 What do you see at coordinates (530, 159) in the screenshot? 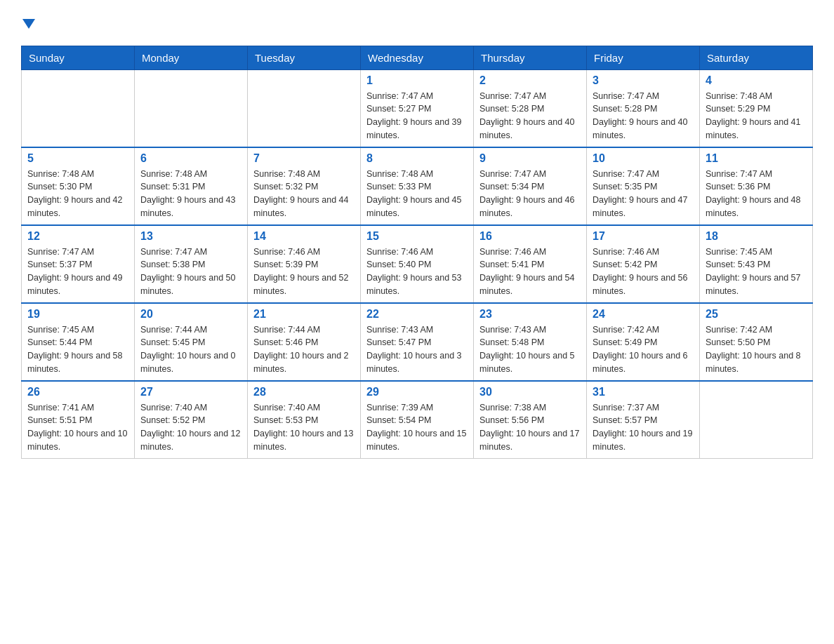
I see `day-number: 9` at bounding box center [530, 159].